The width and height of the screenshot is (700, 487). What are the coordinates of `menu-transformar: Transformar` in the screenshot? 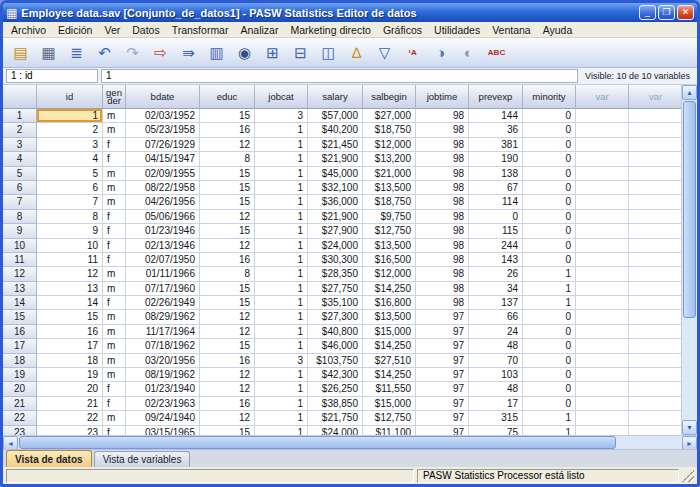 It's located at (200, 30).